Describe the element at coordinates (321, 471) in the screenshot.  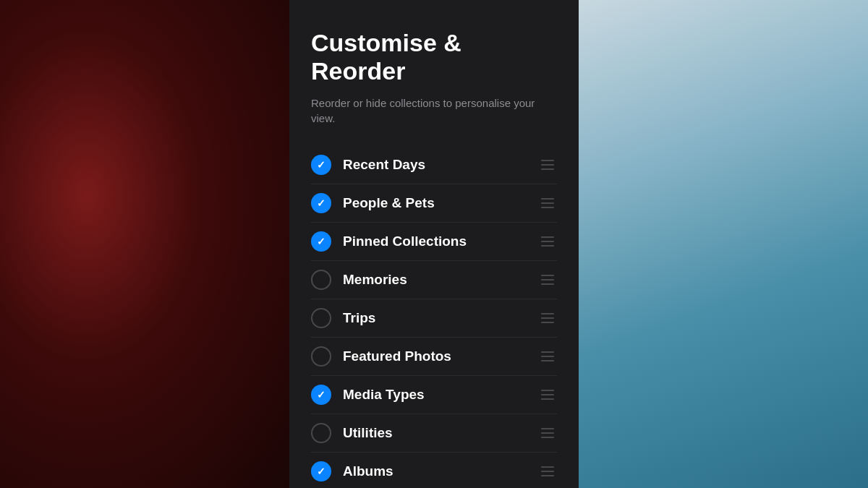
I see `checkbox-albums: ✓` at that location.